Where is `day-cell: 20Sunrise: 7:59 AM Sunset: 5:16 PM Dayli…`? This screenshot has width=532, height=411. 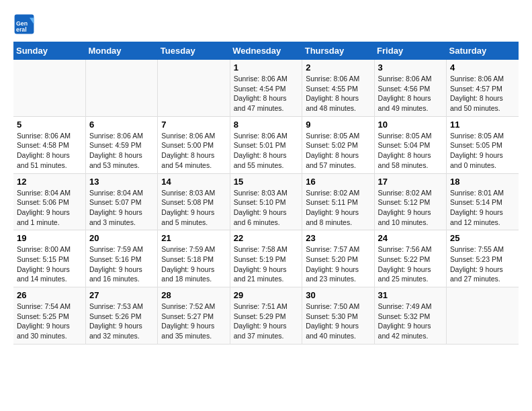
day-cell: 20Sunrise: 7:59 AM Sunset: 5:16 PM Dayli… is located at coordinates (121, 259).